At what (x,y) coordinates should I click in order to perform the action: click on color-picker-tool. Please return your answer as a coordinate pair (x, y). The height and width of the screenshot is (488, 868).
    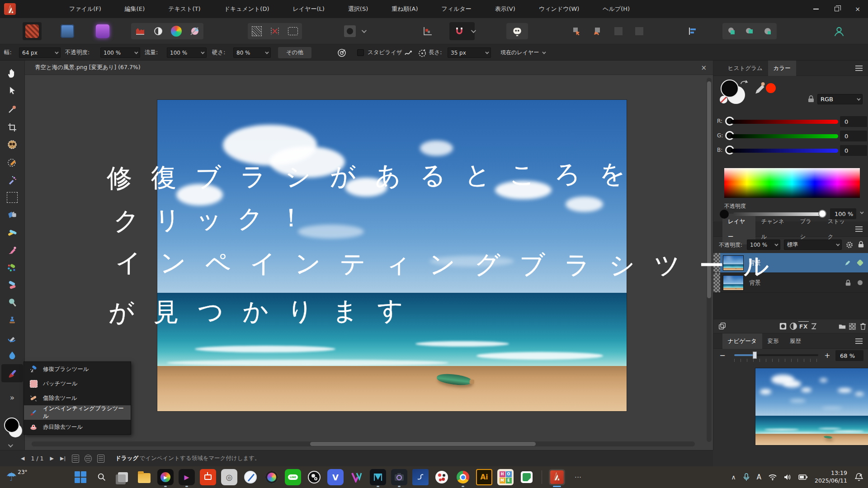
    Looking at the image, I should click on (12, 109).